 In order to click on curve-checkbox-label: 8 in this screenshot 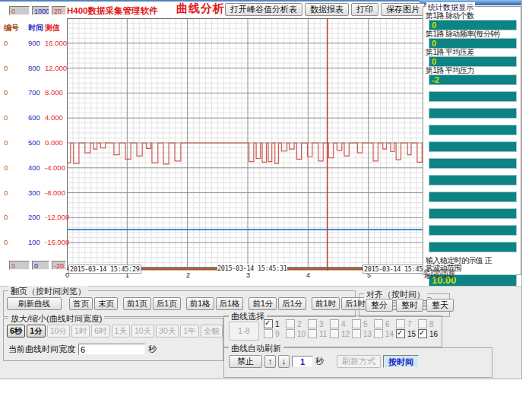, I will do `click(432, 324)`.